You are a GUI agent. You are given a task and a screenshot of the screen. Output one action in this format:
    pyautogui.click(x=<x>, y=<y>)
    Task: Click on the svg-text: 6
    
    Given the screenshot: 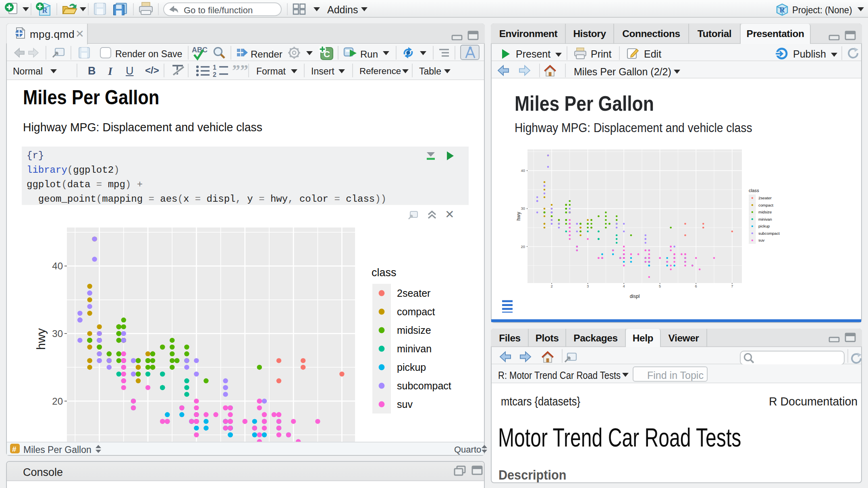 What is the action you would take?
    pyautogui.click(x=696, y=286)
    